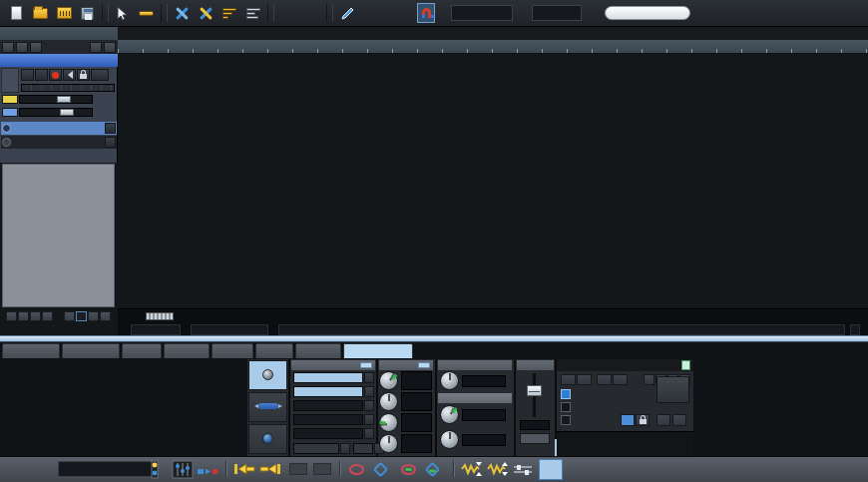  Describe the element at coordinates (64, 100) in the screenshot. I see `volume-slider-handle` at that location.